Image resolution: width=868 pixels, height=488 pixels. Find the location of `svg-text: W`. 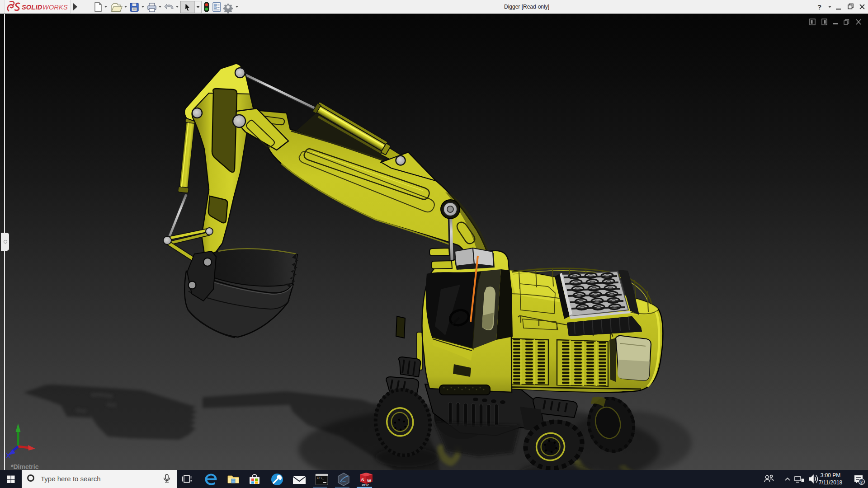

svg-text: W is located at coordinates (369, 481).